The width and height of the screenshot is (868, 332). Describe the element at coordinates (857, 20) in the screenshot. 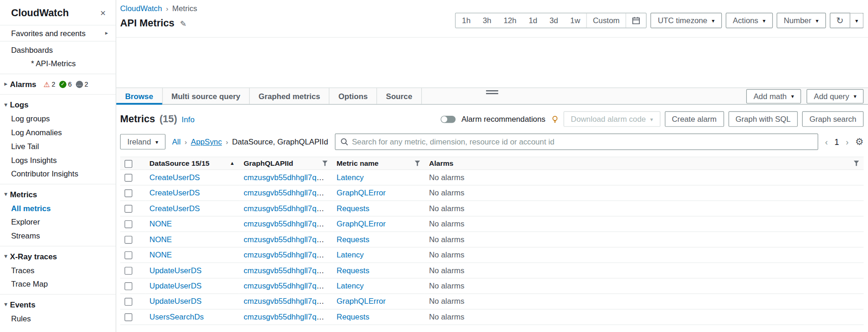

I see `refresh-options-button: ▾` at that location.